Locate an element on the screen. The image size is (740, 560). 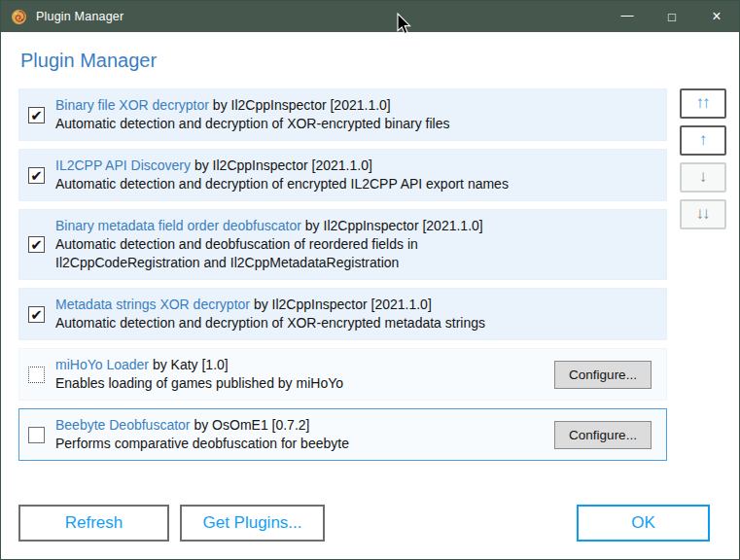
plugin-name: Binary metadata field order deobfuscator is located at coordinates (179, 226).